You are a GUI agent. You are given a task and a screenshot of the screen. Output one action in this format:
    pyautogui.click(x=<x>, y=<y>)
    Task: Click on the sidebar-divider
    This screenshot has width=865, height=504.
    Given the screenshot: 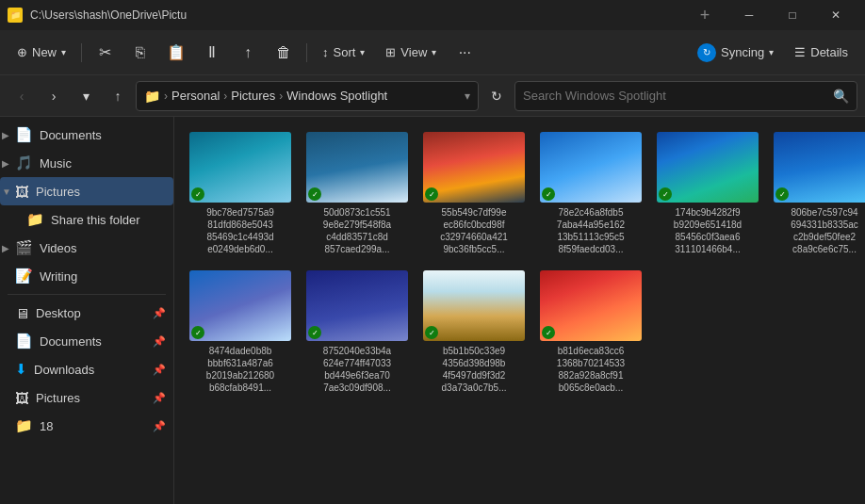 What is the action you would take?
    pyautogui.click(x=87, y=294)
    